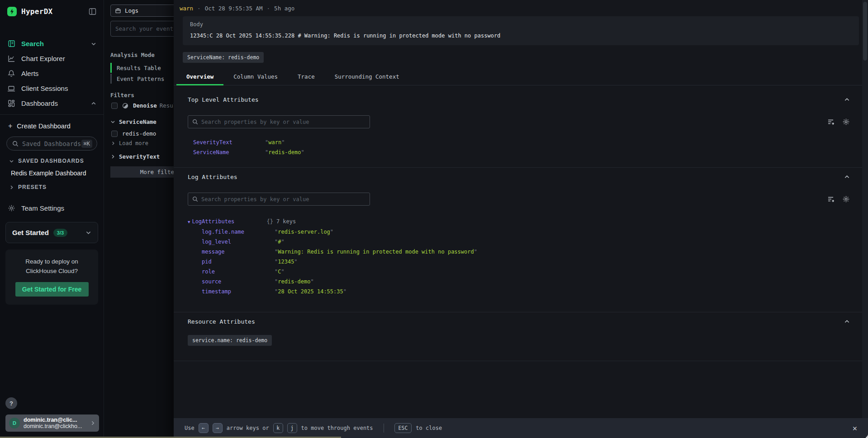 This screenshot has height=438, width=868. I want to click on logattribute-row-message: message"Warning: Redis is running in pro…, so click(519, 252).